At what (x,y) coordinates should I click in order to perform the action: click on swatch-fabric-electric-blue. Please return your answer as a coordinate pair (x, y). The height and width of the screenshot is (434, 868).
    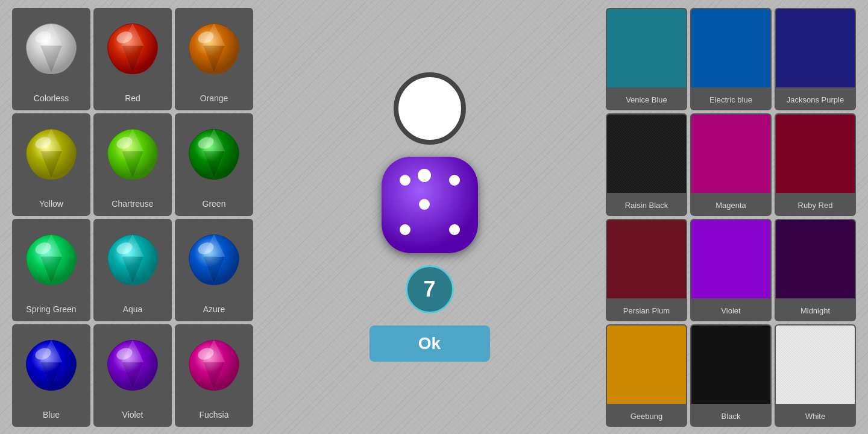
    Looking at the image, I should click on (731, 48).